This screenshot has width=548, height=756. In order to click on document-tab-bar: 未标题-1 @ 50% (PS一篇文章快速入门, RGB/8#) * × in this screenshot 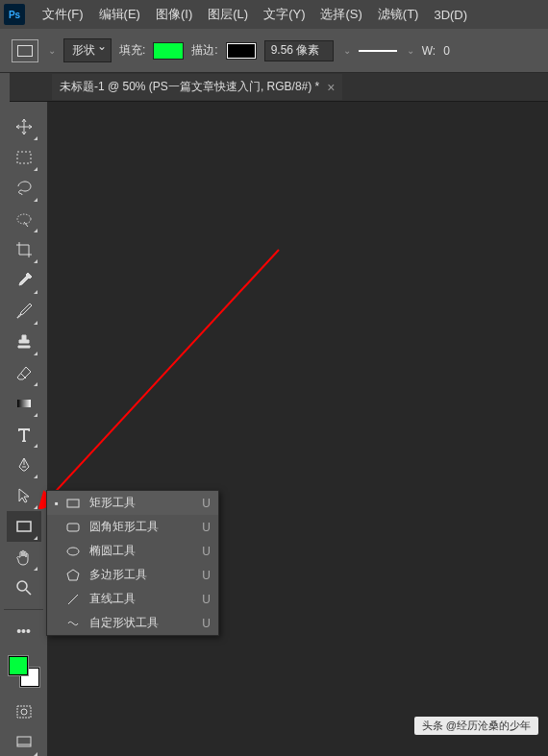, I will do `click(274, 87)`.